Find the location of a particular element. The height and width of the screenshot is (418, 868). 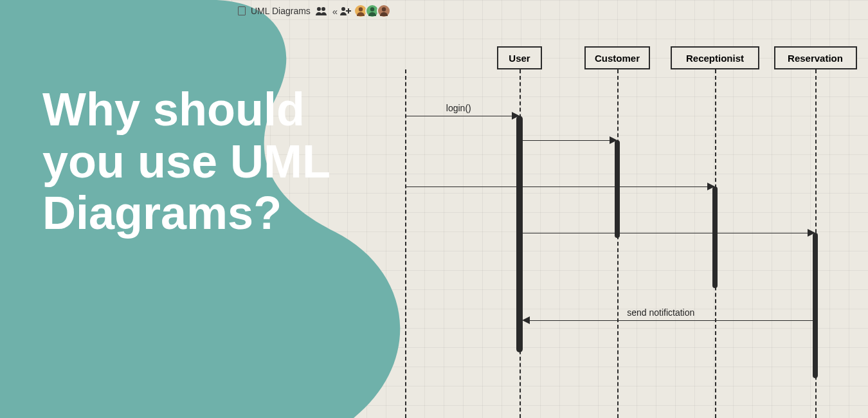

toolbar: UML Diagrams « is located at coordinates (314, 11).